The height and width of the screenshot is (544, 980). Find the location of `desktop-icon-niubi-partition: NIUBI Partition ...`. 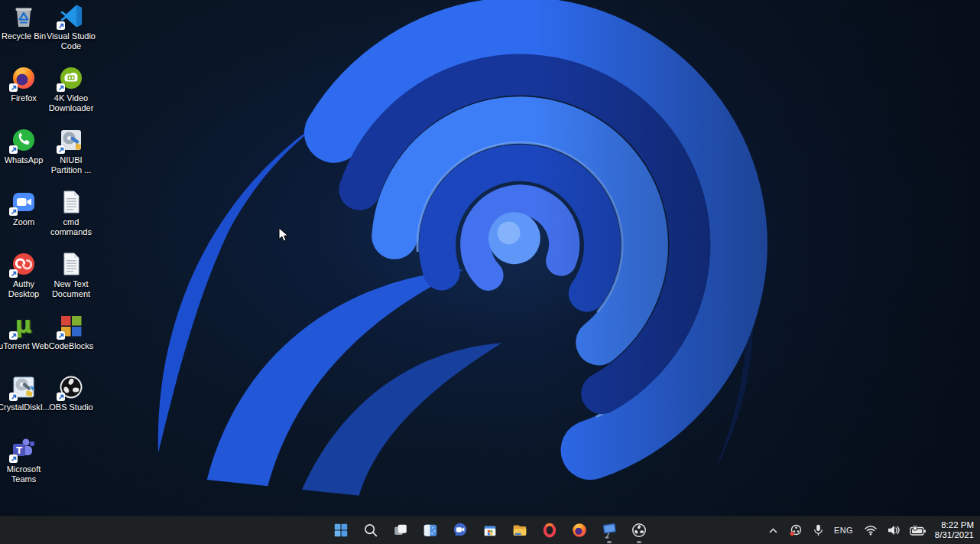

desktop-icon-niubi-partition: NIUBI Partition ... is located at coordinates (71, 151).